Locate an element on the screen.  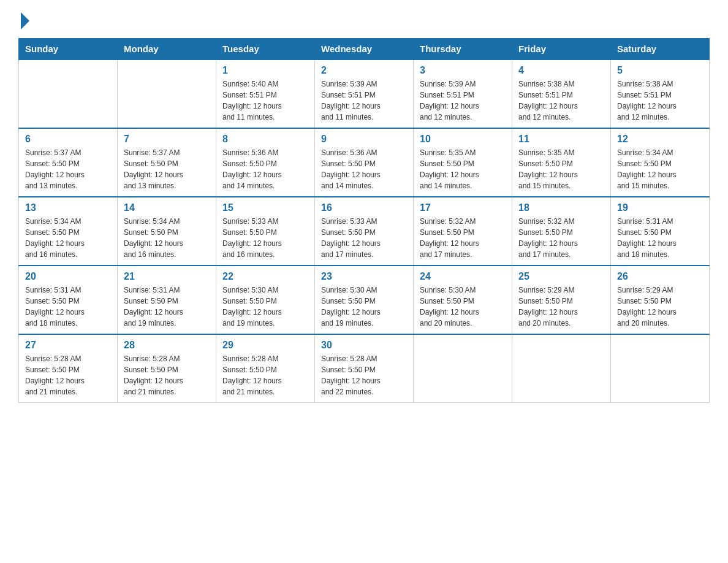
calendar-cell: 20Sunrise: 5:31 AMSunset: 5:50 PMDayligh… is located at coordinates (69, 300).